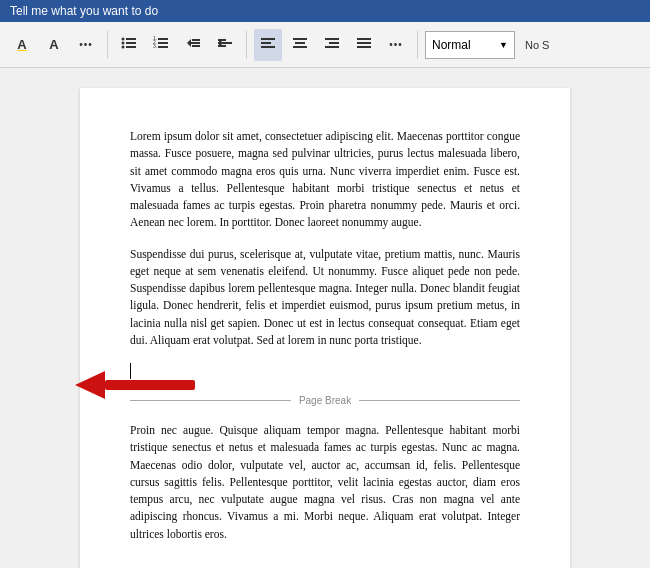 This screenshot has height=568, width=650. Describe the element at coordinates (129, 45) in the screenshot. I see `bullet-list-button` at that location.